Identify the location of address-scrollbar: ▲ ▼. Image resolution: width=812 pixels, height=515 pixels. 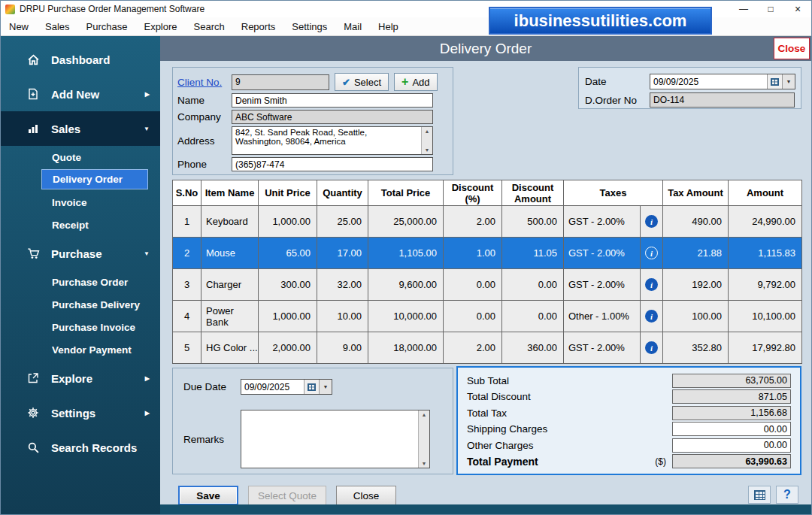
(427, 141).